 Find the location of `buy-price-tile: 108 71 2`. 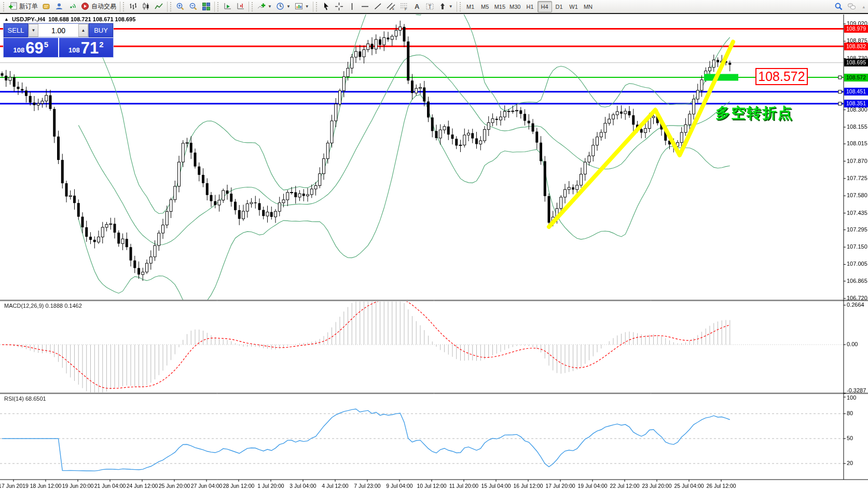

buy-price-tile: 108 71 2 is located at coordinates (86, 48).